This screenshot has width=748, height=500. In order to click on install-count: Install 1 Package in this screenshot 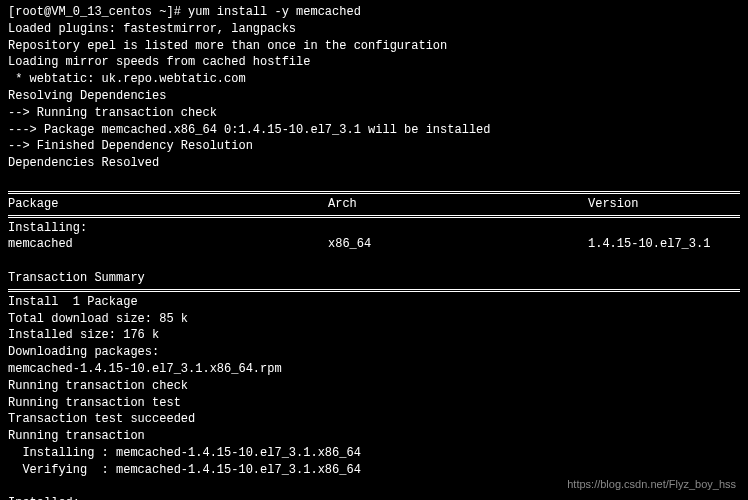, I will do `click(374, 302)`.